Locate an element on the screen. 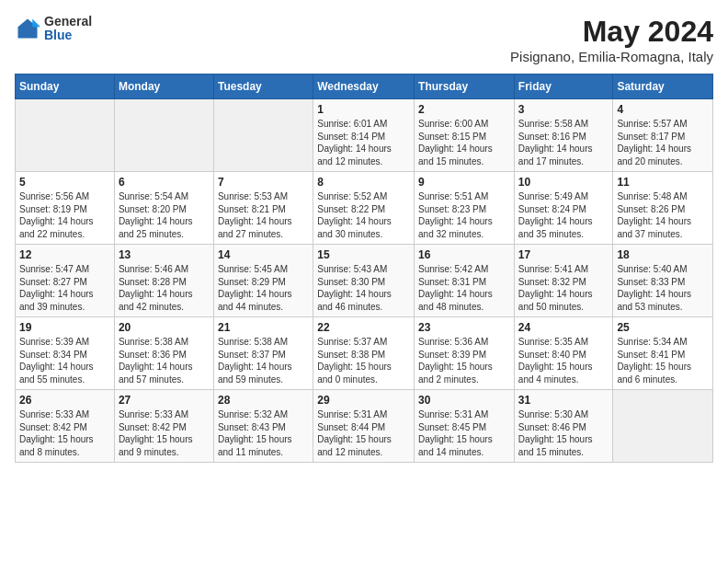 This screenshot has width=728, height=563. day-number: 25 is located at coordinates (663, 327).